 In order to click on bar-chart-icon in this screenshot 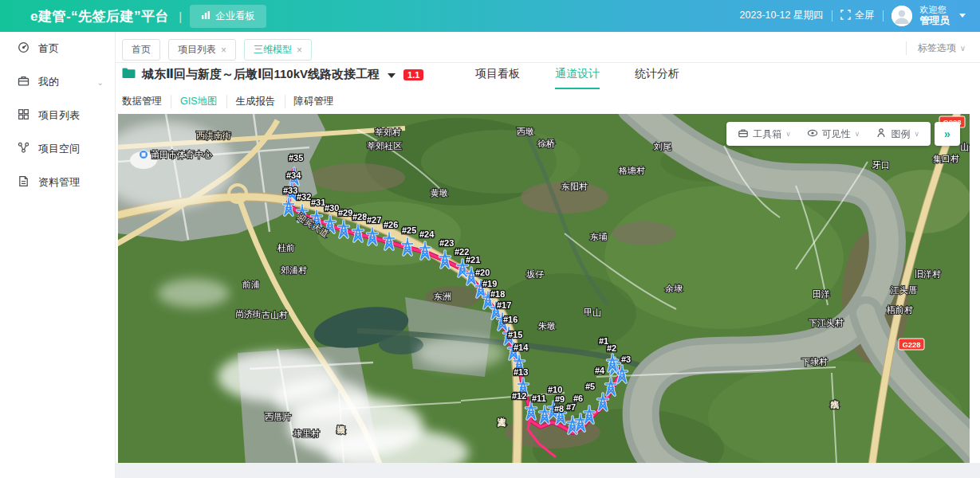, I will do `click(206, 16)`.